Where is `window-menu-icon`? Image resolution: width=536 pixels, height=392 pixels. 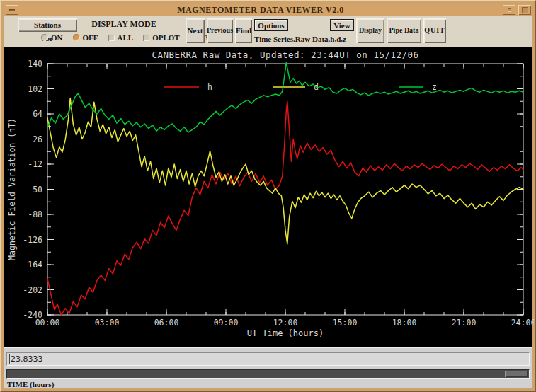
window-menu-icon is located at coordinates (12, 10).